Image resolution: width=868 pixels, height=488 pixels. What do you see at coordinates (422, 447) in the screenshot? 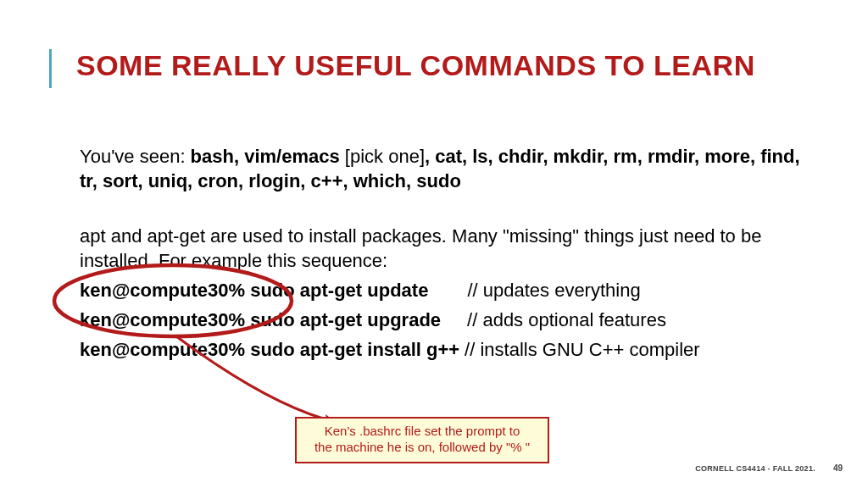
I see `callout-line2: the machine he is on, followed by "% "` at bounding box center [422, 447].